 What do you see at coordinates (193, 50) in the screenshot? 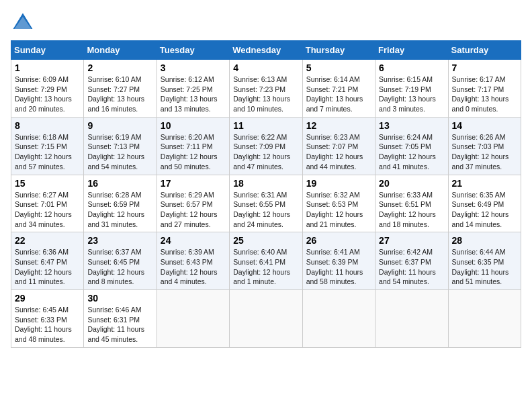
I see `column-header-tuesday: Tuesday` at bounding box center [193, 50].